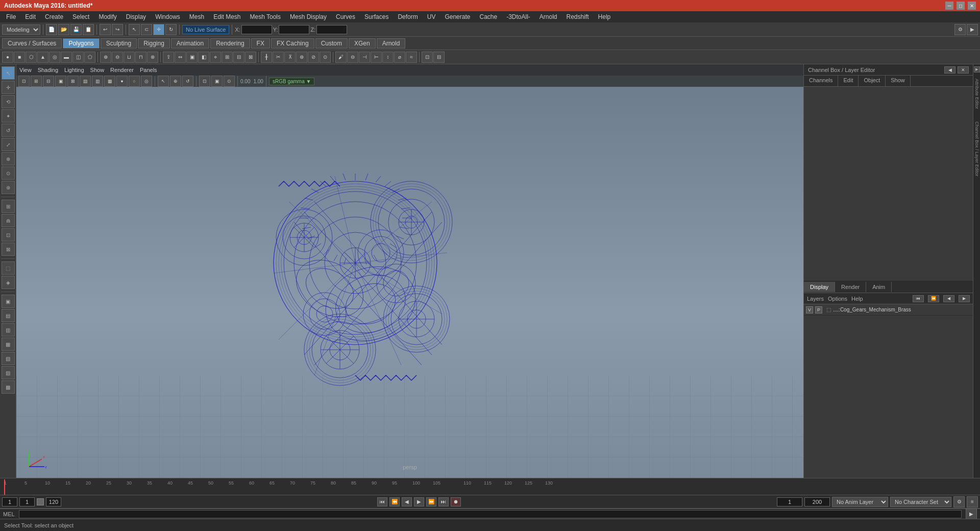  What do you see at coordinates (55, 57) in the screenshot?
I see `torus-btn: ◎` at bounding box center [55, 57].